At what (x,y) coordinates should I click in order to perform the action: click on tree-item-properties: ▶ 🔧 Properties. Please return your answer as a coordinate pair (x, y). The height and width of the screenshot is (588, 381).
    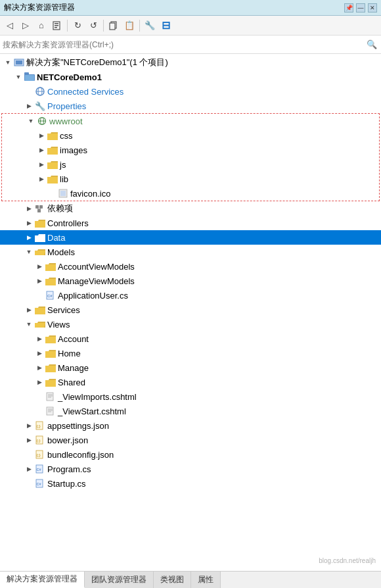
    Looking at the image, I should click on (190, 106).